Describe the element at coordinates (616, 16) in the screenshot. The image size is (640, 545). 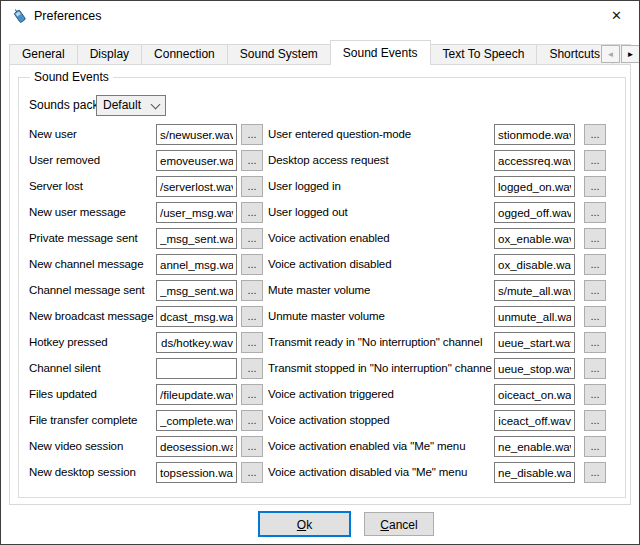
I see `close-icon: ✕` at that location.